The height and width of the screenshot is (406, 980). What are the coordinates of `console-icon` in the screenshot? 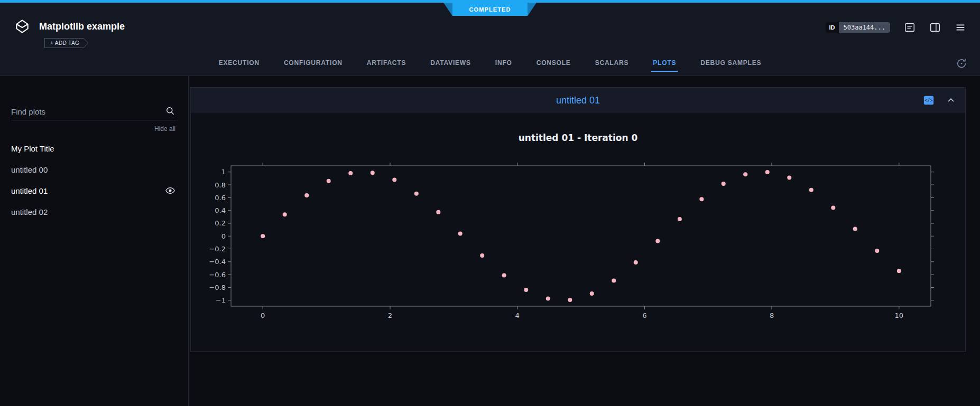 It's located at (910, 27).